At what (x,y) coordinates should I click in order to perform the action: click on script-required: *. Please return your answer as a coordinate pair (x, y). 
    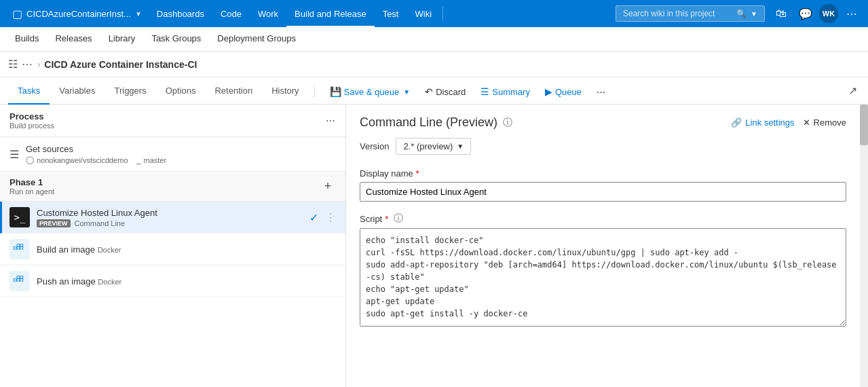
    Looking at the image, I should click on (387, 219).